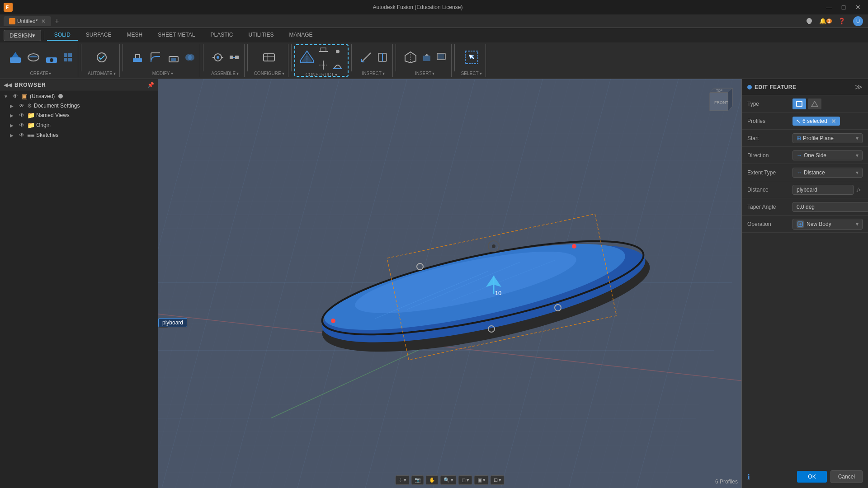  What do you see at coordinates (844, 7) in the screenshot?
I see `maximize-button: □` at bounding box center [844, 7].